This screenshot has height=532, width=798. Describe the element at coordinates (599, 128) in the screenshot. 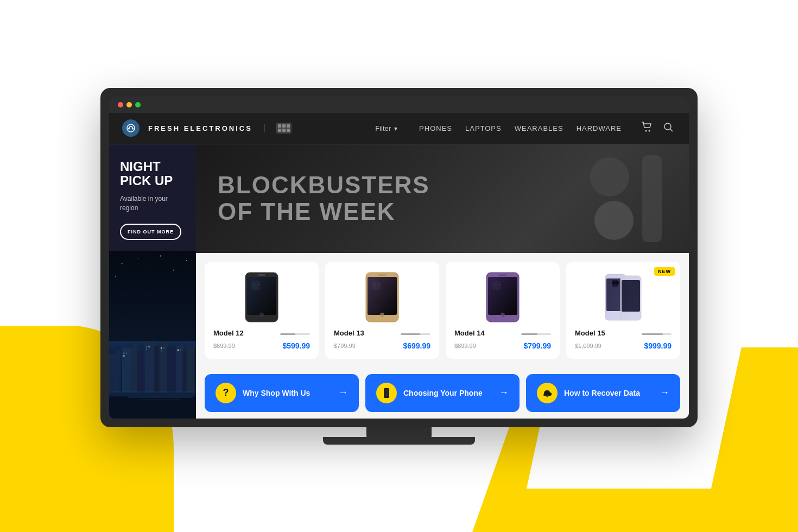

I see `nav-hardware: HARDWARE` at that location.